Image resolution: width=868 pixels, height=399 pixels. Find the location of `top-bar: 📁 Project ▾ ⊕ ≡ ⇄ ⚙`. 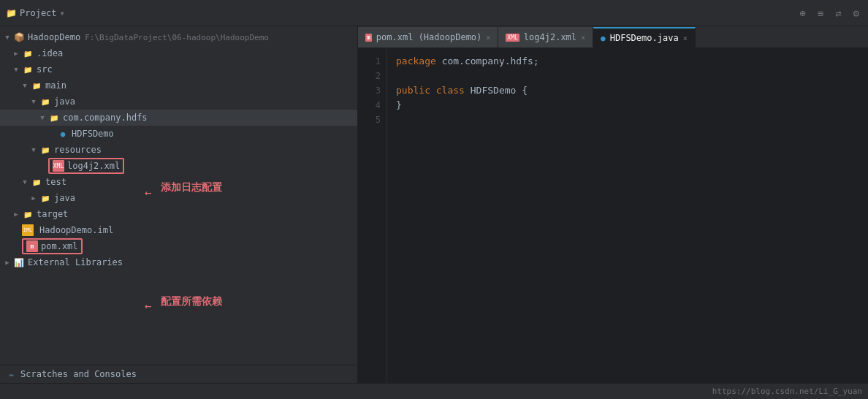

top-bar: 📁 Project ▾ ⊕ ≡ ⇄ ⚙ is located at coordinates (434, 13).